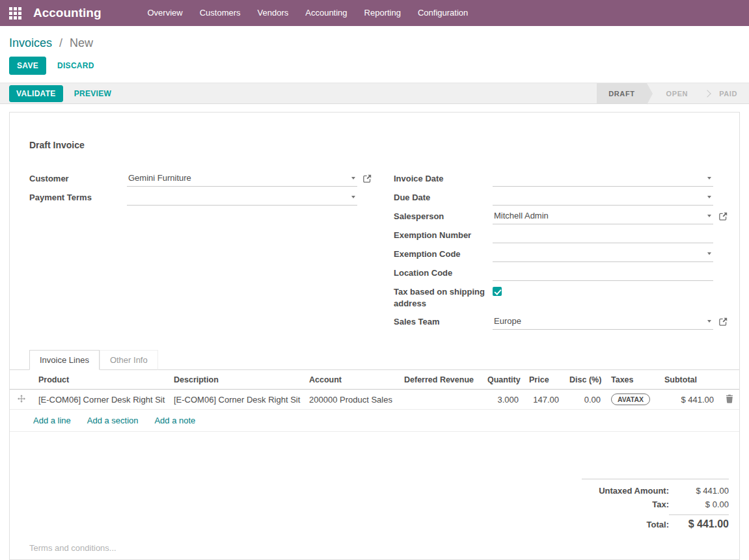 The width and height of the screenshot is (749, 560). What do you see at coordinates (351, 380) in the screenshot?
I see `col-account: Account` at bounding box center [351, 380].